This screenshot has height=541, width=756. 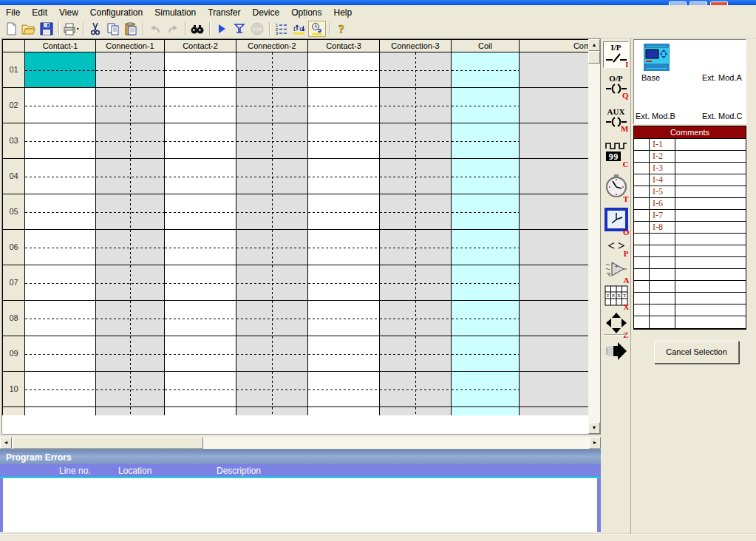 What do you see at coordinates (11, 29) in the screenshot?
I see `new-icon` at bounding box center [11, 29].